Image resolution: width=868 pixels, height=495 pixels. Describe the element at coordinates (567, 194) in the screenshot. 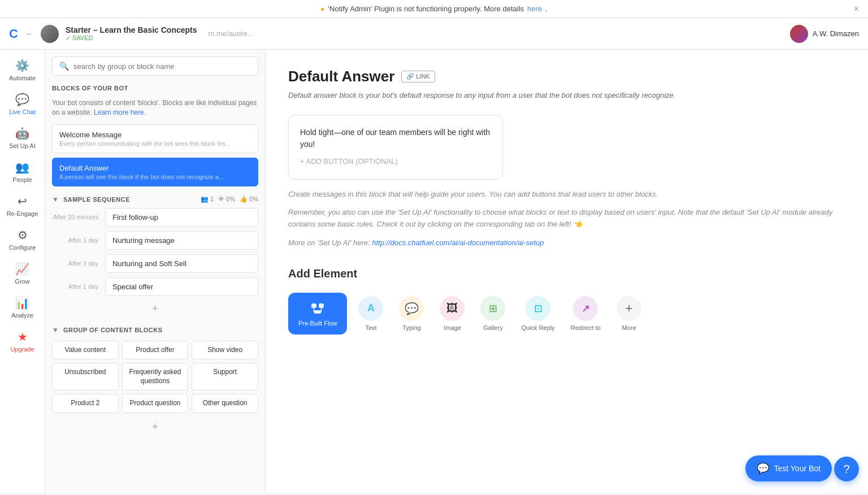

I see `content-info-1: Create messages in this block that will …` at that location.